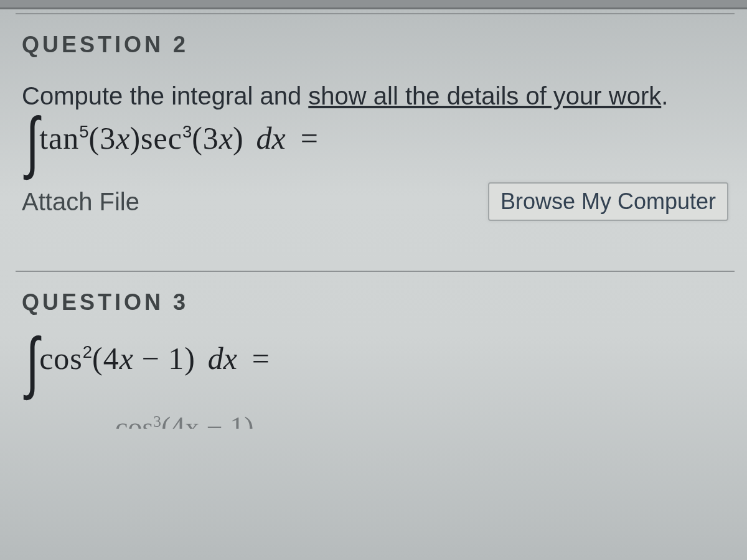  What do you see at coordinates (123, 138) in the screenshot?
I see `arg1-x: x` at bounding box center [123, 138].